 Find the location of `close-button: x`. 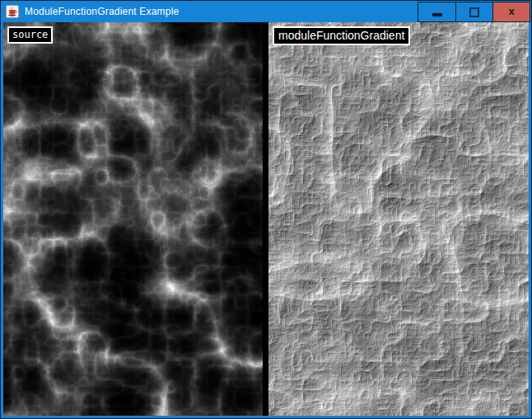

close-button: x is located at coordinates (511, 12).